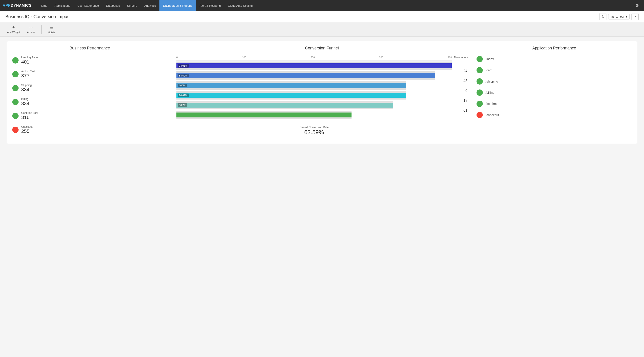  Describe the element at coordinates (626, 16) in the screenshot. I see `chevron-down-icon: ▾` at that location.